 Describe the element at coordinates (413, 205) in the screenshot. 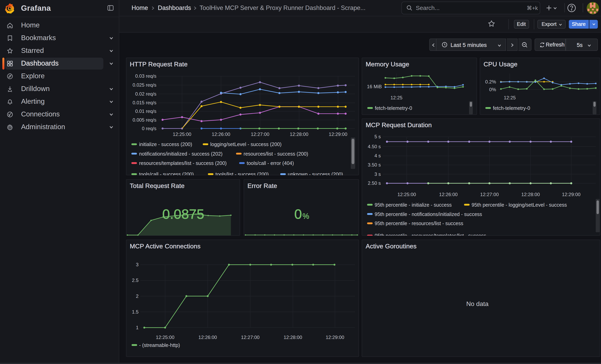

I see `svg-text:95th percentile - initialize -: 95th percentile - initialize - success` at that location.